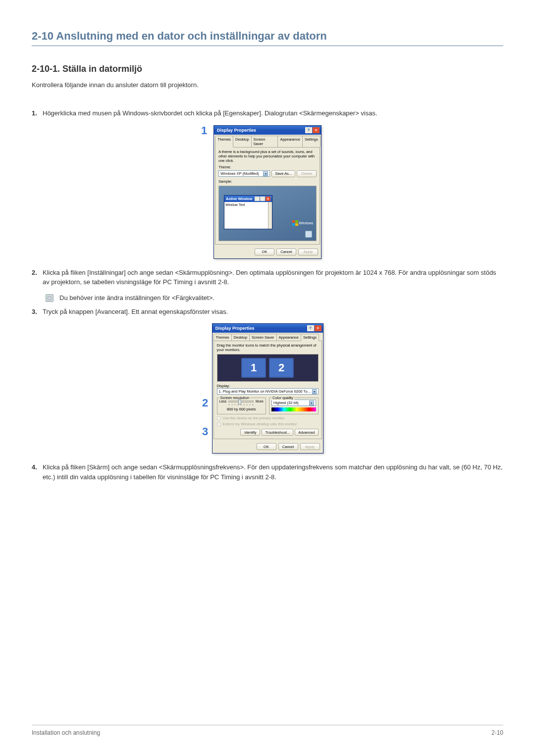 This screenshot has height=756, width=535. Describe the element at coordinates (268, 130) in the screenshot. I see `dialog1-titlebar: Display Properties` at that location.